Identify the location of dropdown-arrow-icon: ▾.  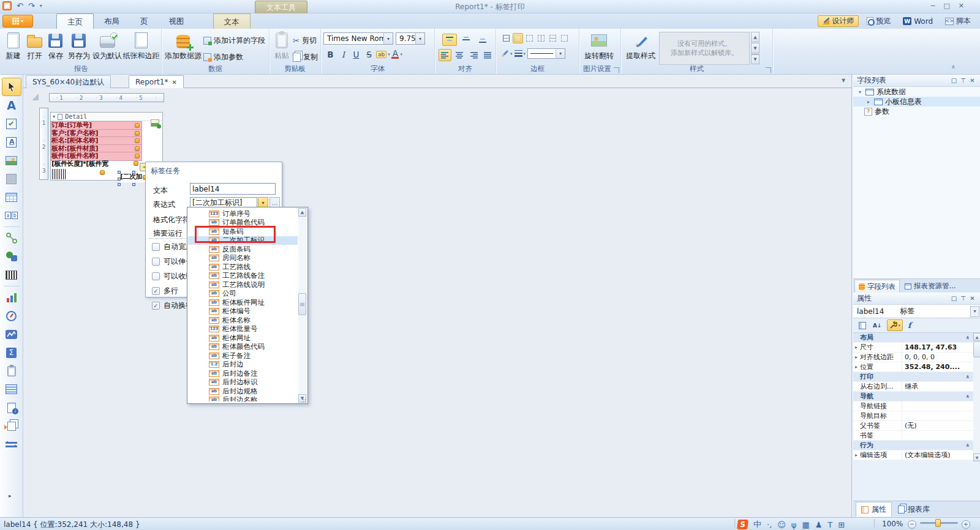
(975, 312).